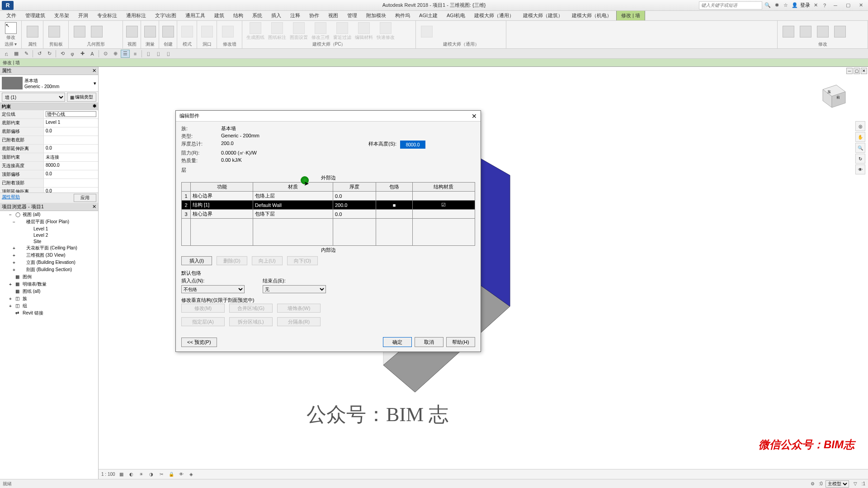 This screenshot has height=488, width=868. Describe the element at coordinates (314, 15) in the screenshot. I see `ribbon-tab: 协作` at that location.